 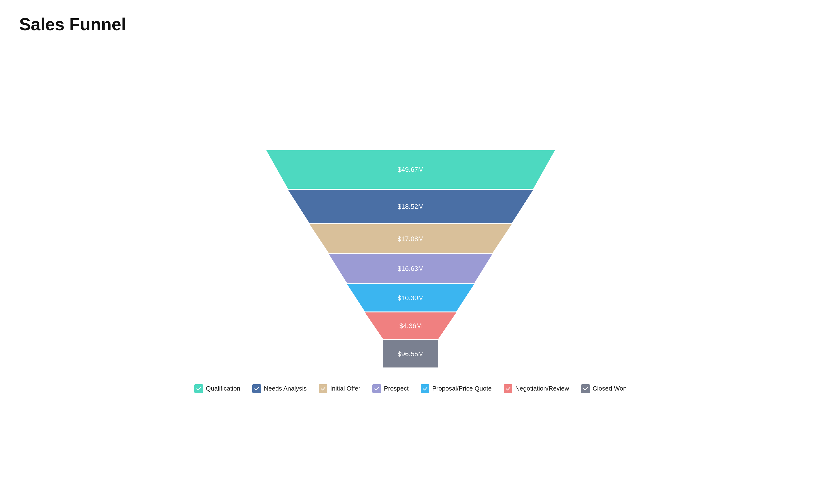 What do you see at coordinates (396, 389) in the screenshot?
I see `legend-label-3: Prospect` at bounding box center [396, 389].